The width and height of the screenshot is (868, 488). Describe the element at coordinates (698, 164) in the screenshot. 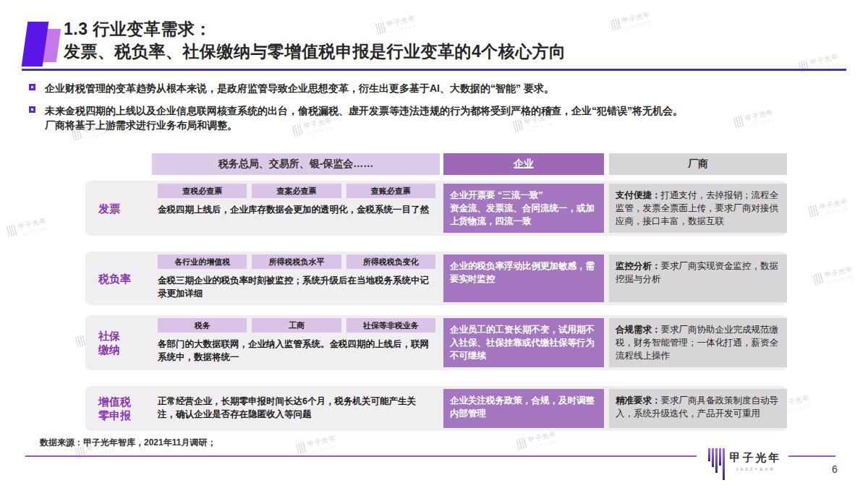

I see `header-vendor: 厂商` at that location.